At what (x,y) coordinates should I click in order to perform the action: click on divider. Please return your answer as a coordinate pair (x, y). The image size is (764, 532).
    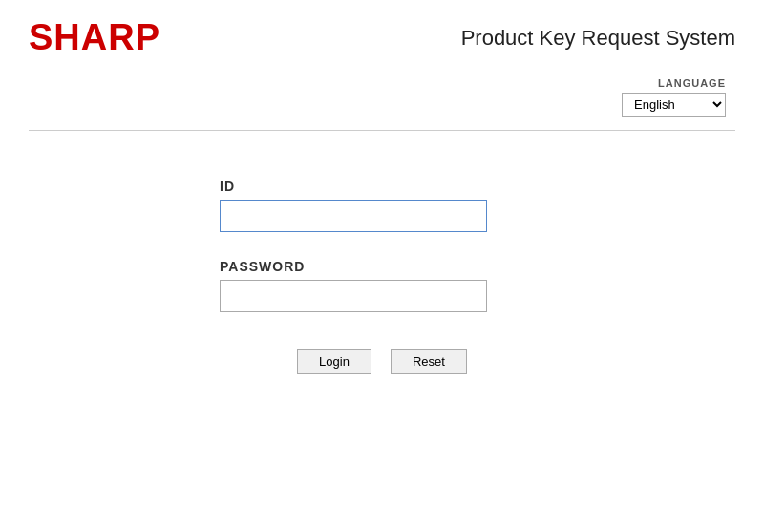
    Looking at the image, I should click on (382, 130).